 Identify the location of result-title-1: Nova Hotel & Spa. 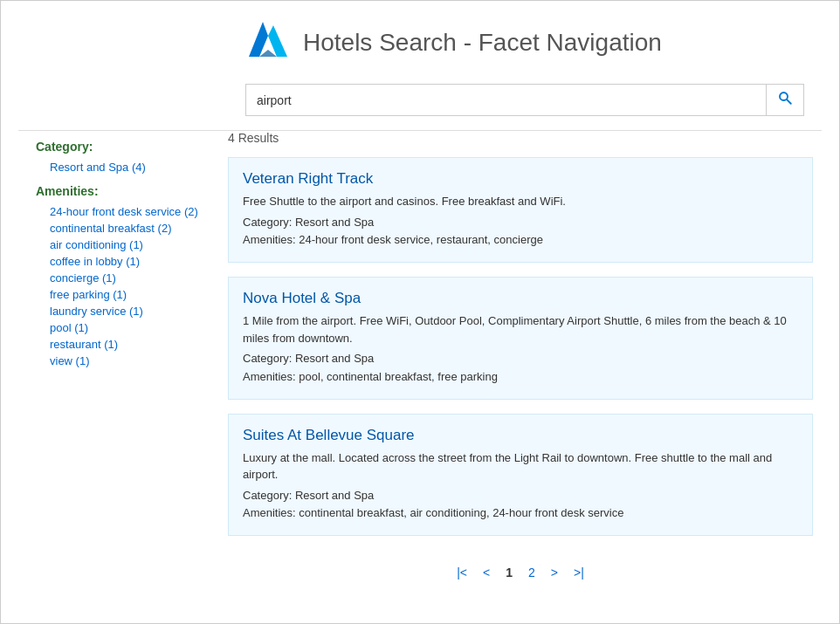
(520, 298).